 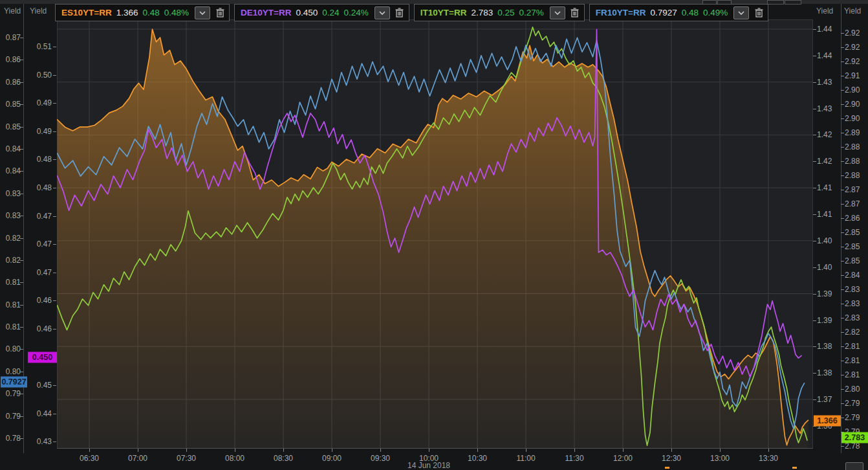 I want to click on y-axis-label-it_right: 2.89, so click(x=852, y=133).